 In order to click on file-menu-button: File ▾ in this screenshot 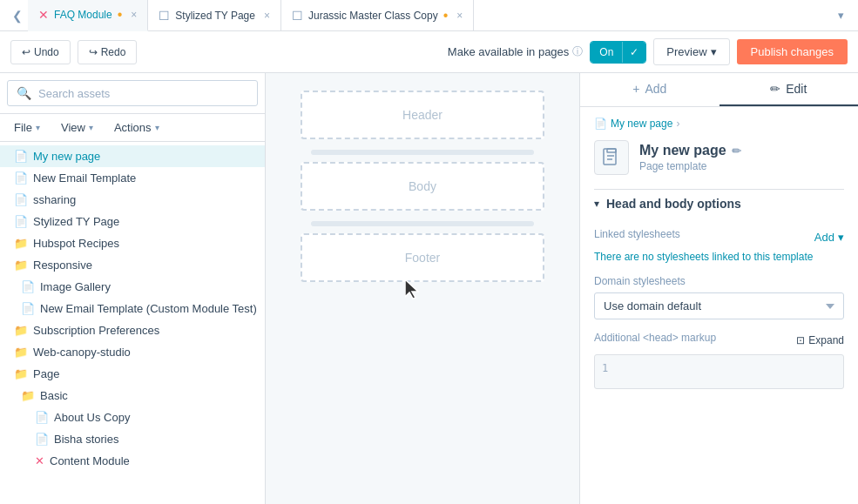, I will do `click(27, 127)`.